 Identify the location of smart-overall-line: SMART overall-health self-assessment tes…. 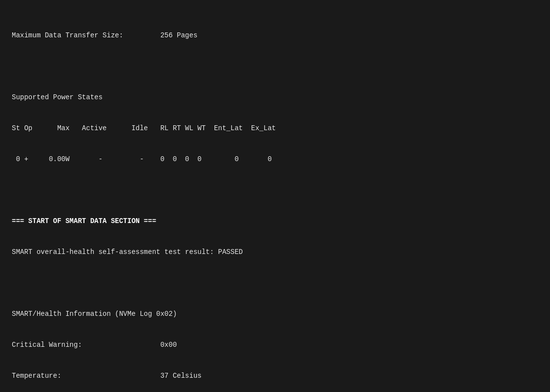
(275, 252).